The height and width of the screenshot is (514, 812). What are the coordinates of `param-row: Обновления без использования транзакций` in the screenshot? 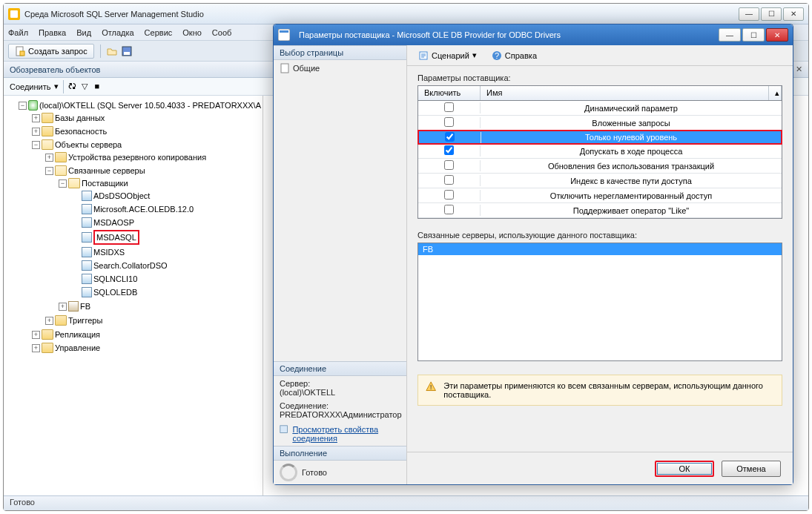 It's located at (600, 166).